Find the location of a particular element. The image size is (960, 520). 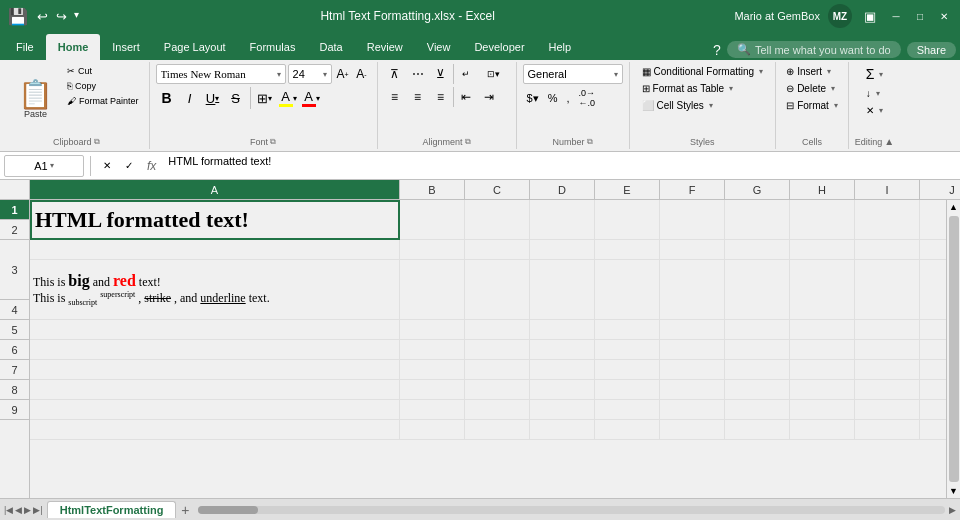

align-center-btn: ≡ is located at coordinates (418, 97).